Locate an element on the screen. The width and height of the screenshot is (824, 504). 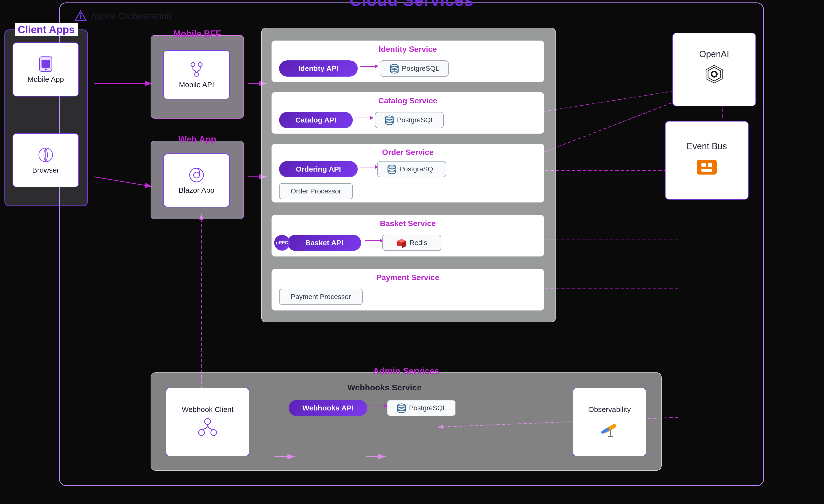
identity-db-label: PostgreSQL is located at coordinates (421, 69).